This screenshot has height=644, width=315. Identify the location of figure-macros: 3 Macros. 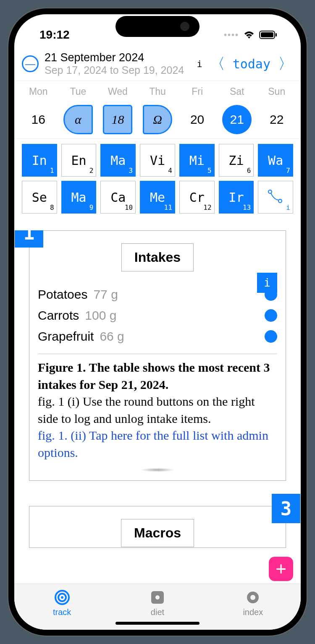
(158, 527).